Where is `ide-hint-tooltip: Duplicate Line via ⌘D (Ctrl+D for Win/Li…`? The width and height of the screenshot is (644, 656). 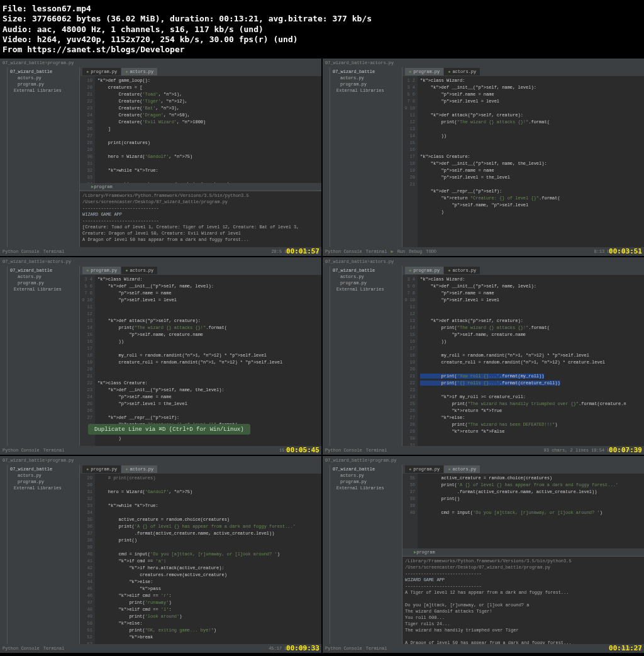 ide-hint-tooltip: Duplicate Line via ⌘D (Ctrl+D for Win/Li… is located at coordinates (169, 429).